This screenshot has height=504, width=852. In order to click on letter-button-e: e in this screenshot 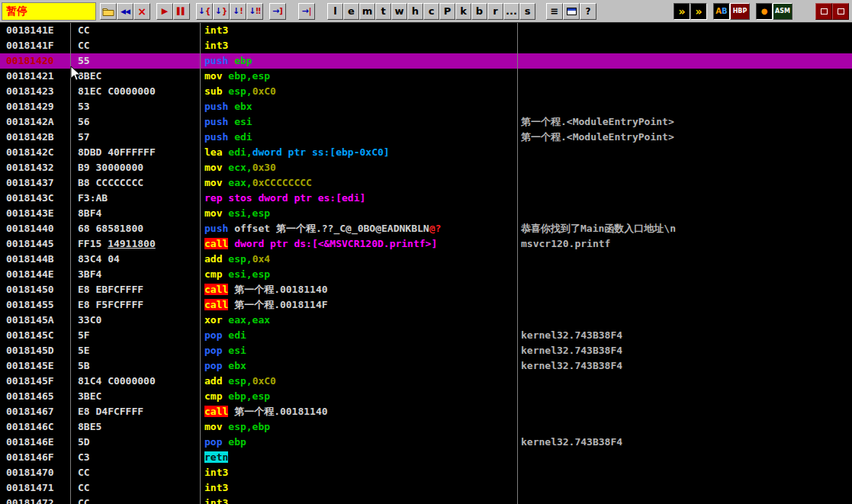, I will do `click(351, 11)`.